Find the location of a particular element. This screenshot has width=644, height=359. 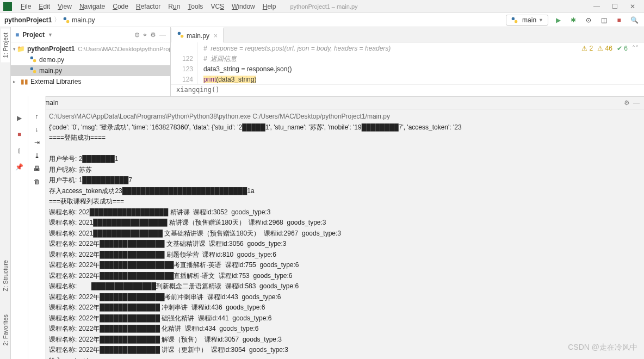

up-button: ↑ is located at coordinates (37, 116).